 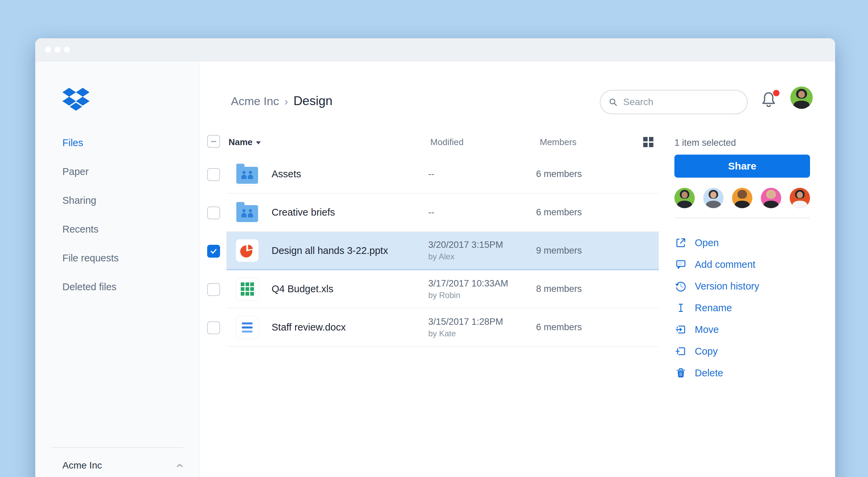 What do you see at coordinates (76, 100) in the screenshot?
I see `dropbox-logo-icon` at bounding box center [76, 100].